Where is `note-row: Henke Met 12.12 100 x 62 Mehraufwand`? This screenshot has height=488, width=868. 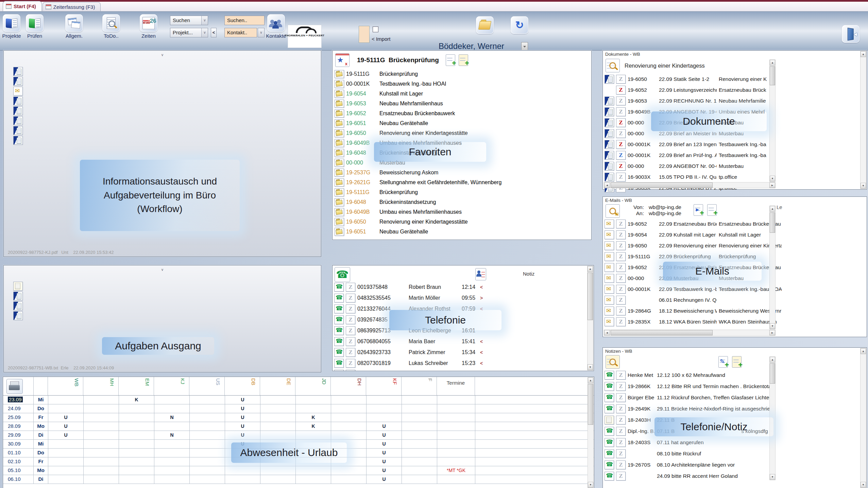 note-row: Henke Met 12.12 100 x 62 Mehraufwand is located at coordinates (735, 375).